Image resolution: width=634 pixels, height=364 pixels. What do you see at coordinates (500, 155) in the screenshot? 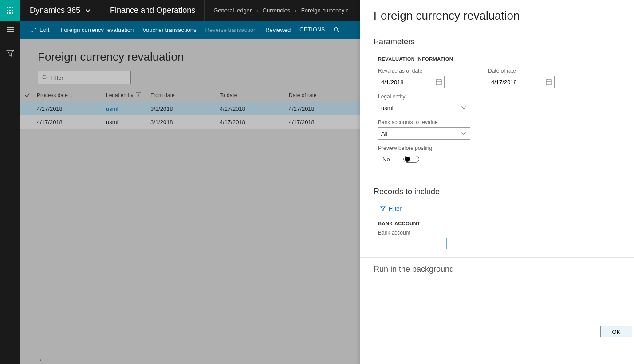
I see `preview-field: Preview before posting No` at bounding box center [500, 155].